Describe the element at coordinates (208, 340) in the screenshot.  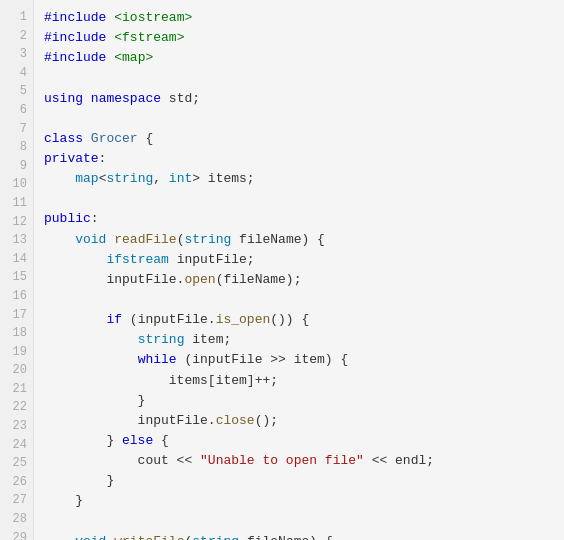
I see `plain-token: item;` at that location.